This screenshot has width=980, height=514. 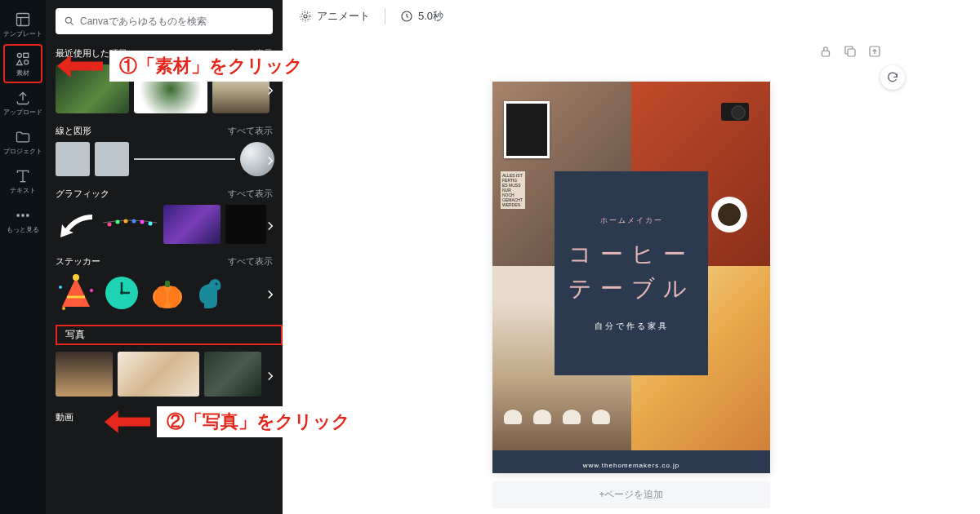 I want to click on annotation-1: ①「素材」をクリック, so click(x=185, y=66).